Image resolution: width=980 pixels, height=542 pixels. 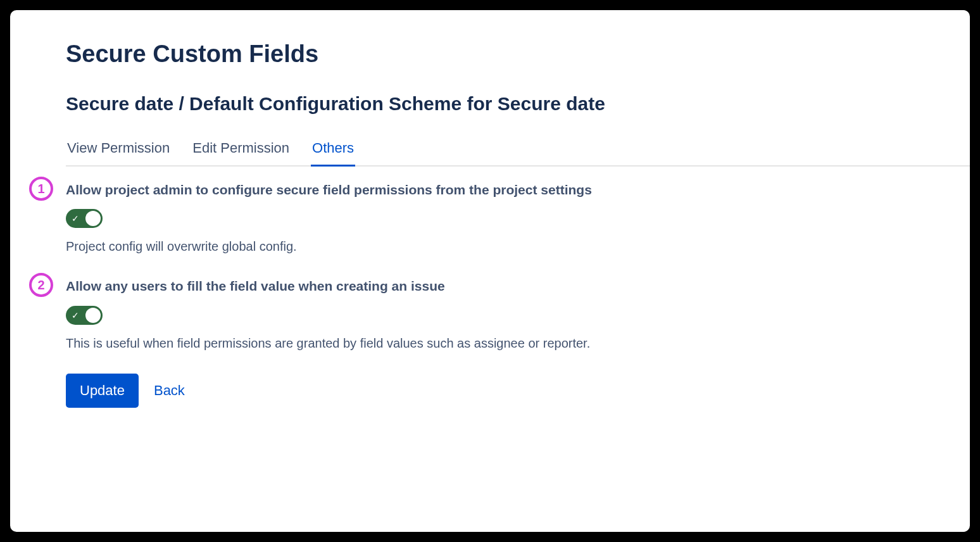 I want to click on button-row: Update Back, so click(x=518, y=391).